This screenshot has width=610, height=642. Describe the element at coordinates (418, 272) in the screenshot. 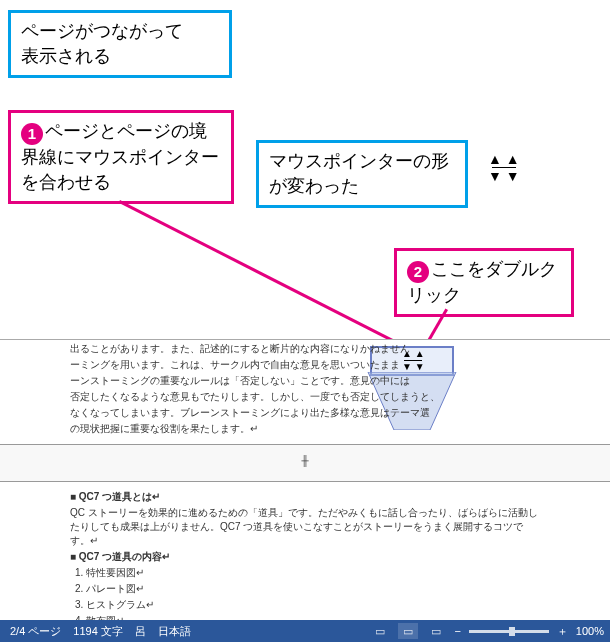

I see `step-badge-2: 2` at that location.